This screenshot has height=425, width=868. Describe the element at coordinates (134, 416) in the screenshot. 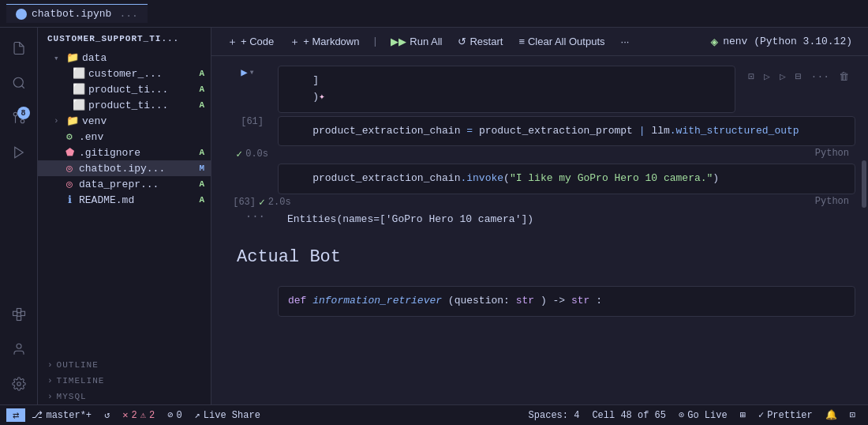

I see `error-count: 2` at that location.